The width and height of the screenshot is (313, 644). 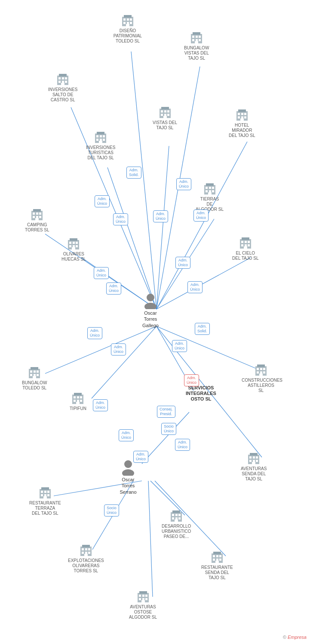 What do you see at coordinates (245, 248) in the screenshot?
I see `node-el-cielo: EL CIELODEL TAJO SL` at bounding box center [245, 248].